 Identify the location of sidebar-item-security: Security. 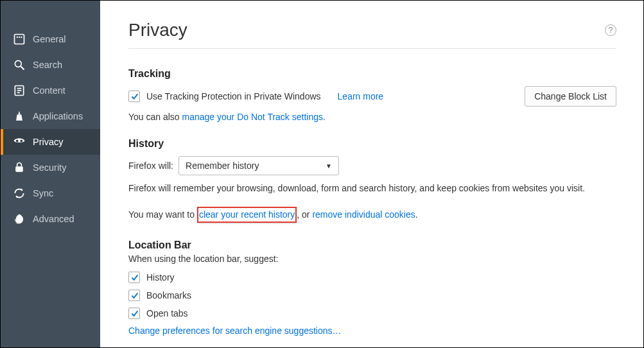
(50, 168).